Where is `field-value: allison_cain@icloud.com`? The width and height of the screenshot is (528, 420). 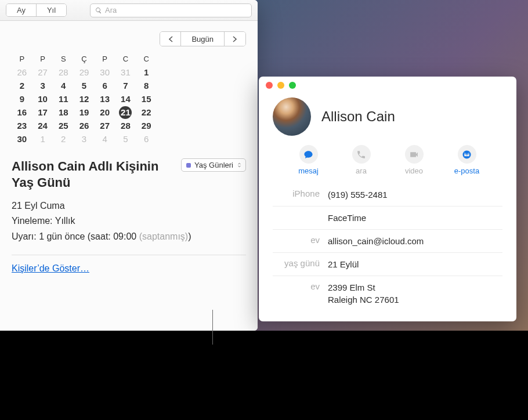 field-value: allison_cain@icloud.com is located at coordinates (376, 241).